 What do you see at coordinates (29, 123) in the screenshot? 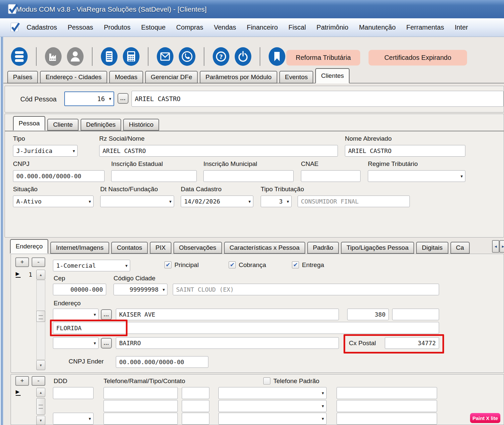
I see `pessoa-tab: Pessoa` at bounding box center [29, 123].